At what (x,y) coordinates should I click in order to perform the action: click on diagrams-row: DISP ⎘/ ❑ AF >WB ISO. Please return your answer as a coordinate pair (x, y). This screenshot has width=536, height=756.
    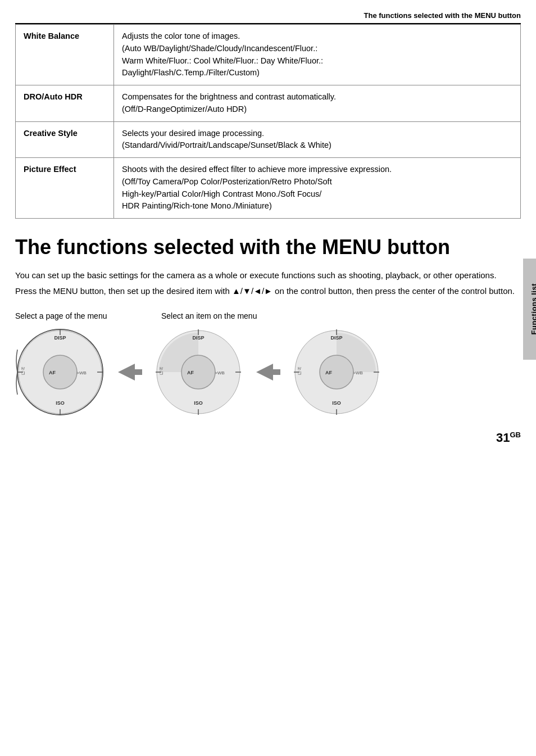
    Looking at the image, I should click on (268, 372).